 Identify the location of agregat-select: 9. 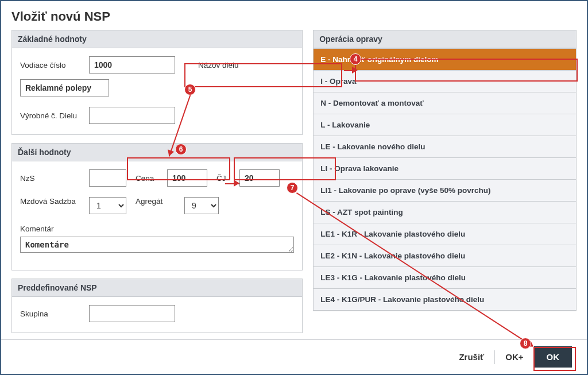
(202, 206).